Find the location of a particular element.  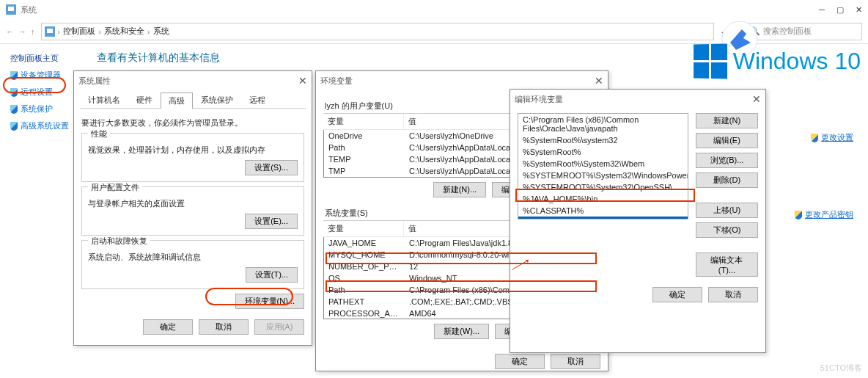

tabs: 计算机名 硬件 高级 系统保护 远程 is located at coordinates (193, 100).